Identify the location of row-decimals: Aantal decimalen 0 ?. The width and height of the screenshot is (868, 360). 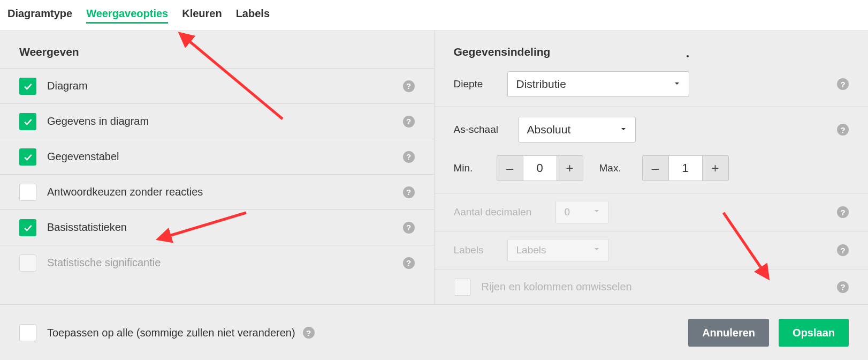
(652, 212).